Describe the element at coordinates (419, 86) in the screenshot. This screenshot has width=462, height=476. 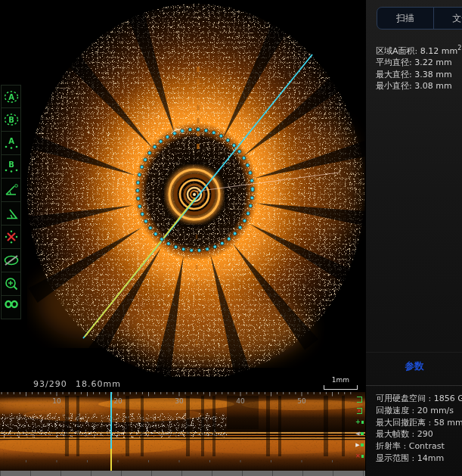
I see `measurement-row: 最小直径: 3.08 mm` at that location.